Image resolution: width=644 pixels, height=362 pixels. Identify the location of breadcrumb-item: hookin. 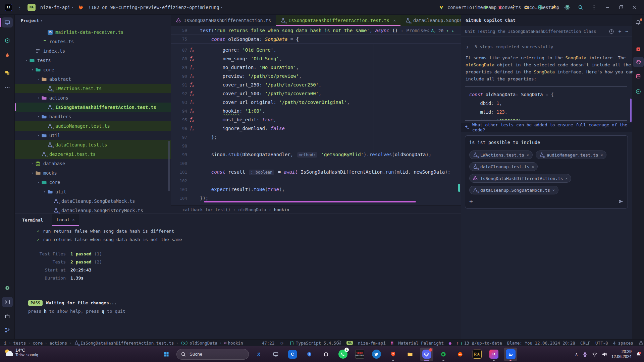
(282, 210).